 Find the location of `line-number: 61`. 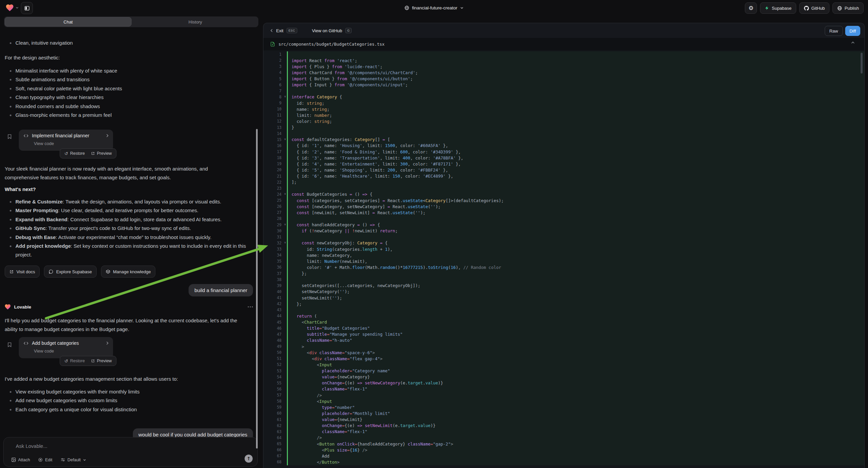

line-number: 61 is located at coordinates (275, 420).